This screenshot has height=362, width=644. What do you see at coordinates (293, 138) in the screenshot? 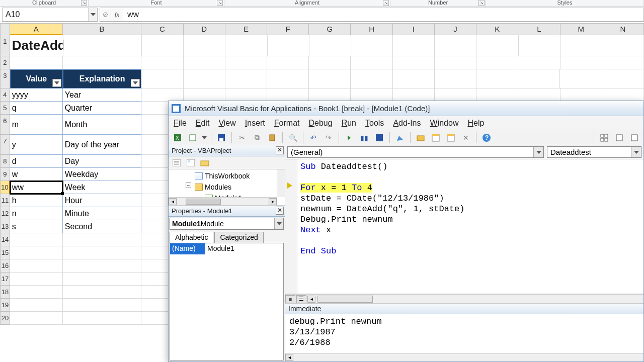
I see `find-icon: 🔍` at bounding box center [293, 138].